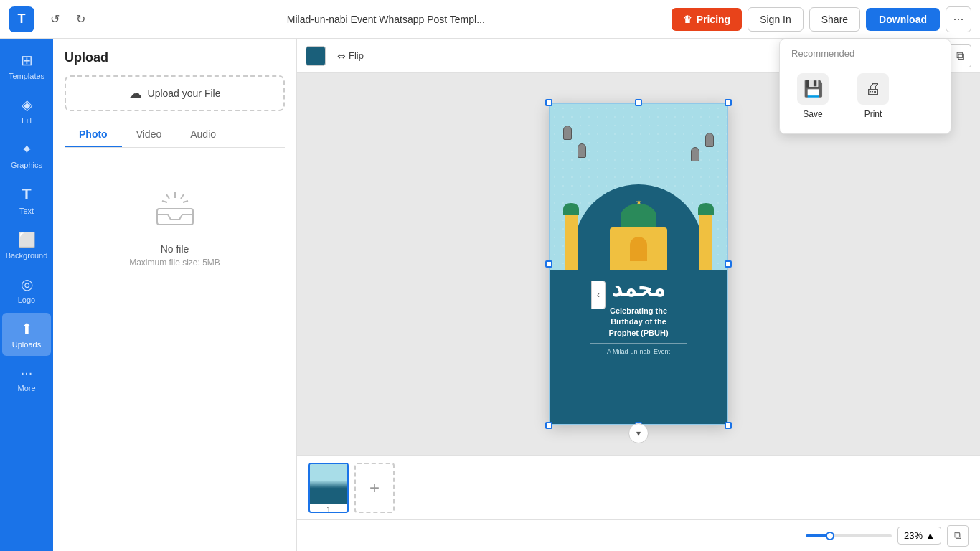 Image resolution: width=980 pixels, height=551 pixels. I want to click on sidebar-item-label-graphics: Graphics, so click(27, 165).